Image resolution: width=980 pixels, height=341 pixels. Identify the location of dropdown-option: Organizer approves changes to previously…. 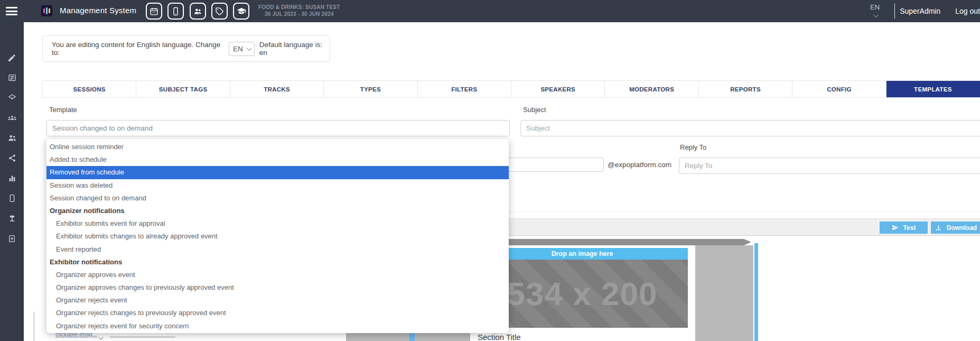
(278, 288).